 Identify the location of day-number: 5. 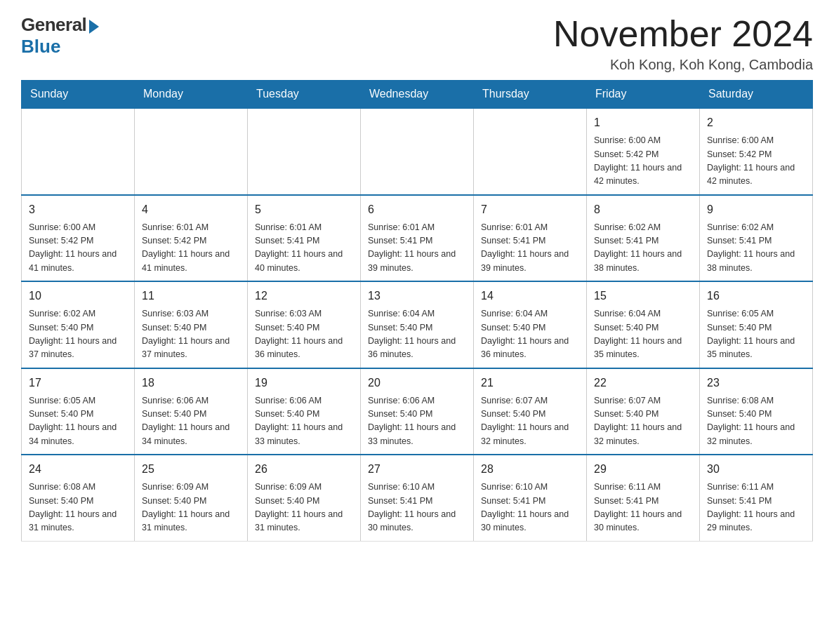
(304, 210).